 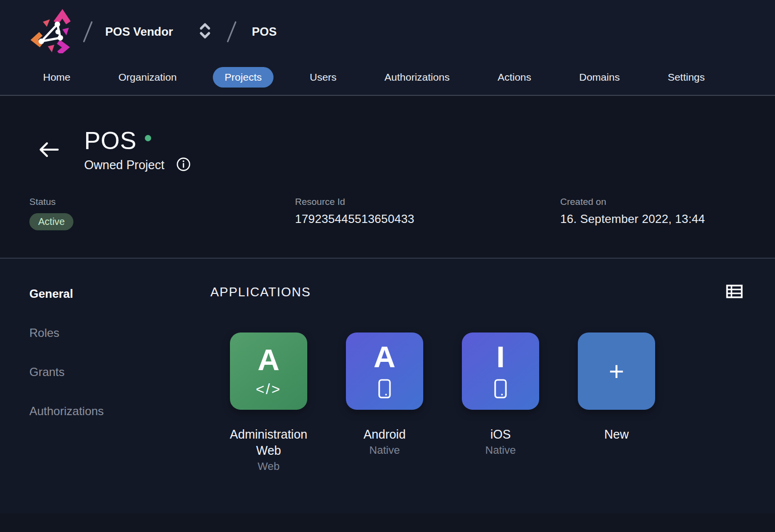 I want to click on status-badge: Active, so click(x=51, y=222).